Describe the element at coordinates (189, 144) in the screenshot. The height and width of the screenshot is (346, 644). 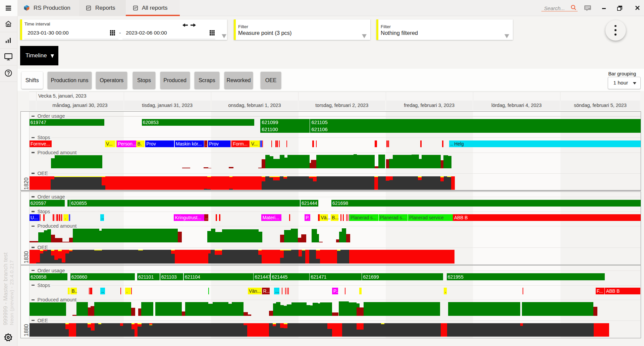
I see `svg-text: Maskin kör...` at that location.